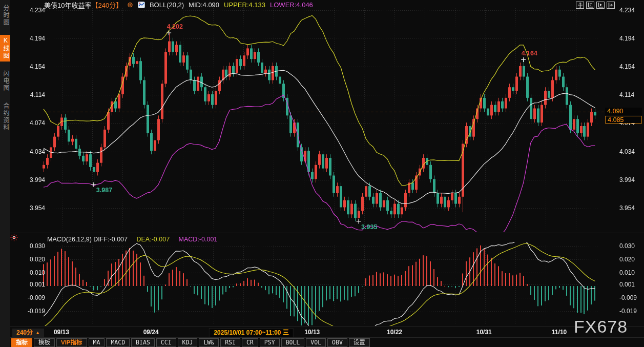  Describe the element at coordinates (14, 239) in the screenshot. I see `live-indicator-icon` at that location.